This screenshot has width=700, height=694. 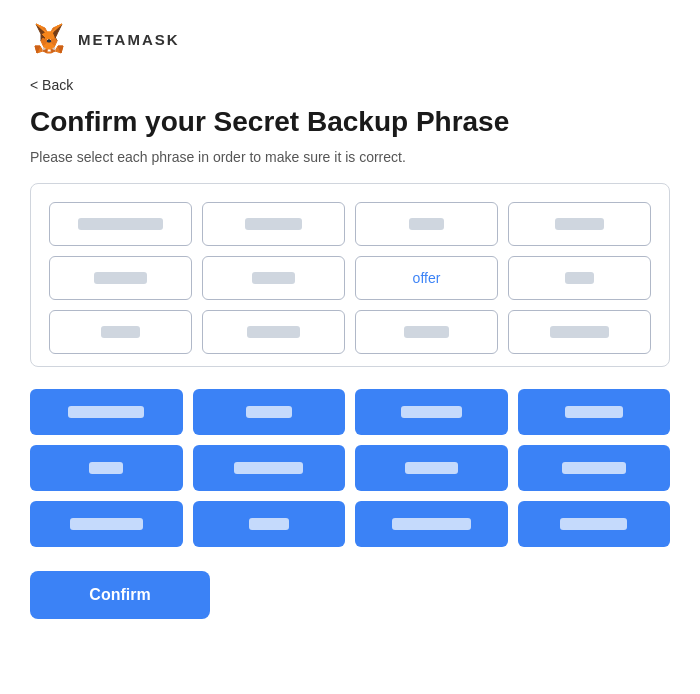 I want to click on page-subtitle: Please select each phrase in order to ma…, so click(x=350, y=157).